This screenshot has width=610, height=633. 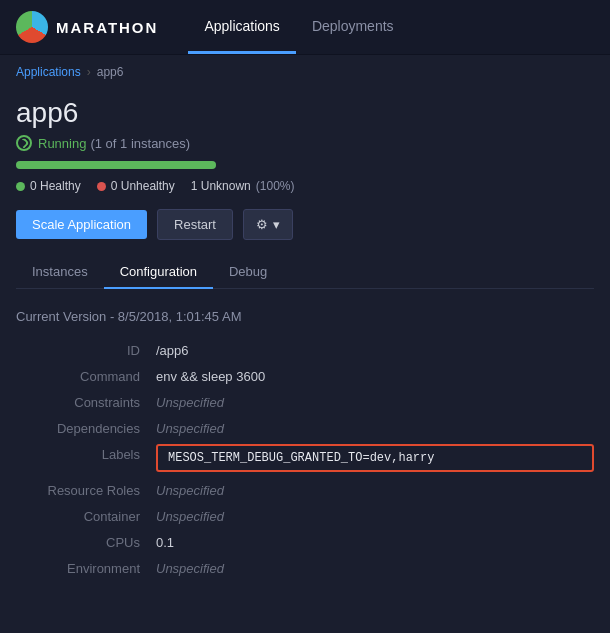 I want to click on healthy-dot, so click(x=20, y=186).